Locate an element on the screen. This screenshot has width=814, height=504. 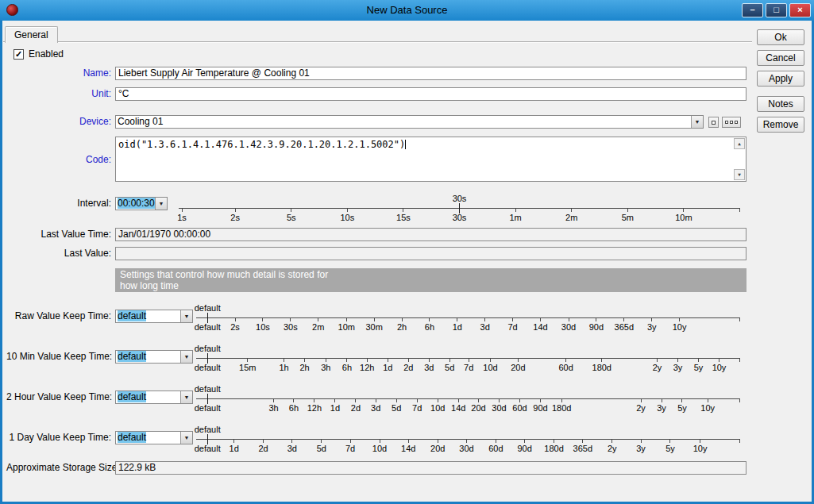
enabled-label: Enabled is located at coordinates (46, 54).